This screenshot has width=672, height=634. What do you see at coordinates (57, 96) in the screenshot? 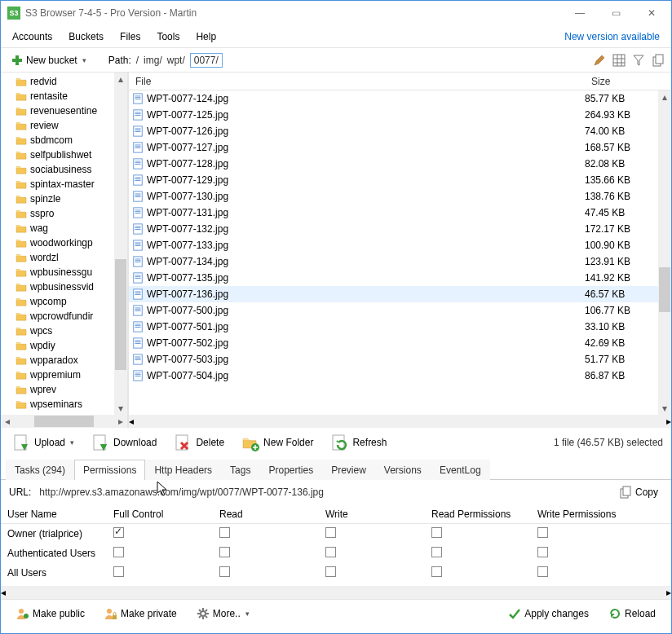
I see `sidebar-item: rentasite` at bounding box center [57, 96].